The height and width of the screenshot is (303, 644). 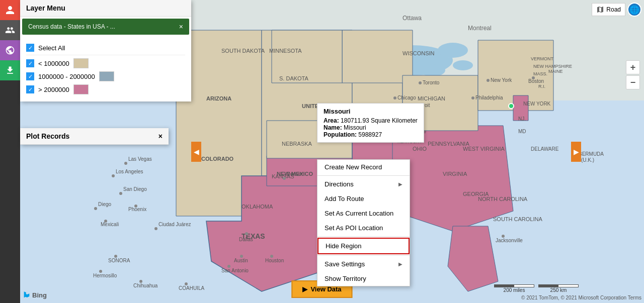 I want to click on svg-text: VIRGINIA, so click(x=455, y=174).